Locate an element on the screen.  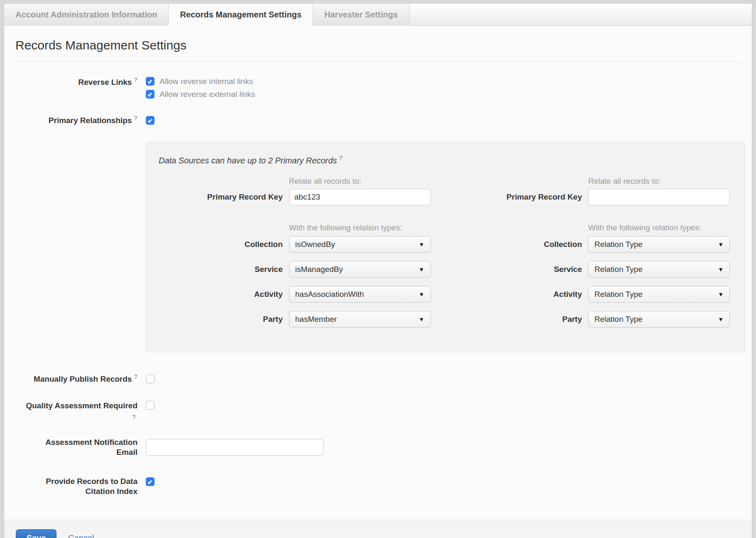
citation-index-row: Provide Records to Data Citation Index is located at coordinates (378, 486).